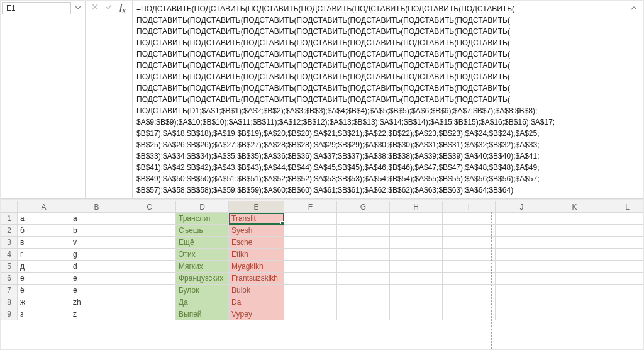 The image size is (644, 350). I want to click on cancel-button, so click(95, 8).